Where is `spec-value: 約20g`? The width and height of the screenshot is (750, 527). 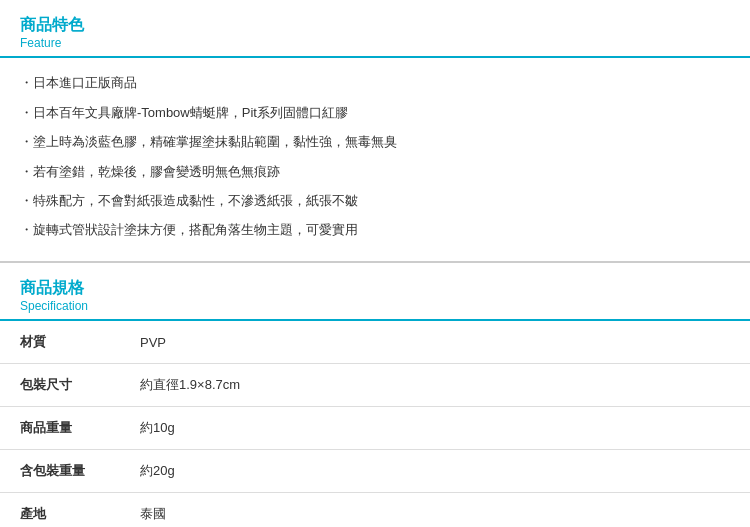 spec-value: 約20g is located at coordinates (435, 472).